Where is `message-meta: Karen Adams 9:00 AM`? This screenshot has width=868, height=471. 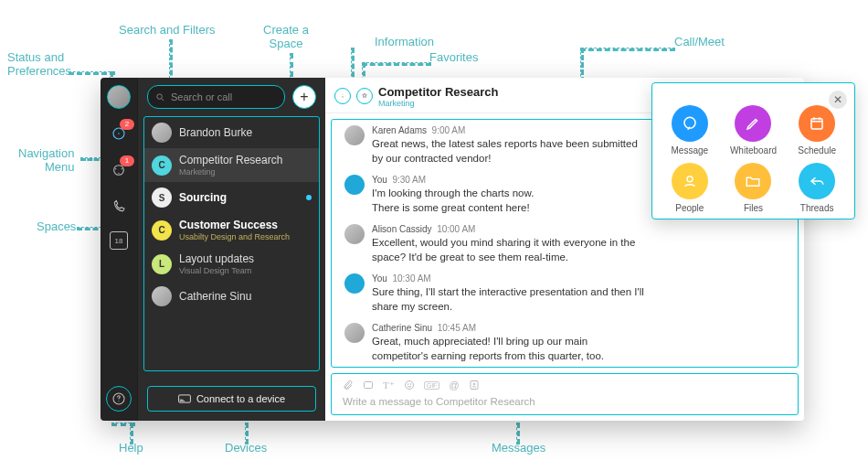
message-meta: Karen Adams 9:00 AM is located at coordinates (509, 130).